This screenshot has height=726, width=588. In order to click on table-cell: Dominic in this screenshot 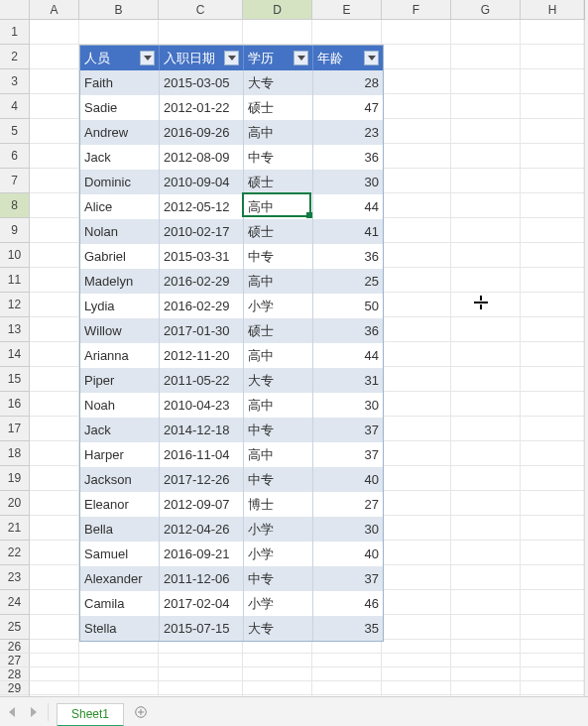, I will do `click(120, 182)`.